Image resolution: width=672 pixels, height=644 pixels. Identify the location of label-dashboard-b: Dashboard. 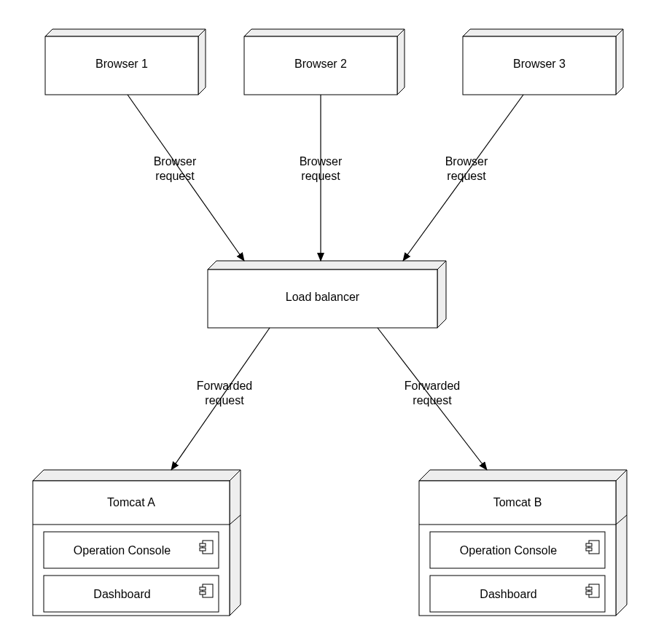
(509, 594).